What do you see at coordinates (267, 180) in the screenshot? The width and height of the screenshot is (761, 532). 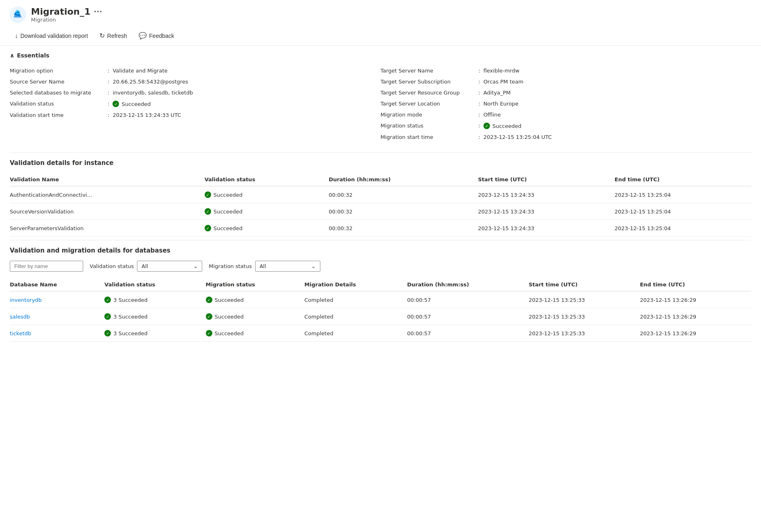 I see `vi-col-1: Validation status` at bounding box center [267, 180].